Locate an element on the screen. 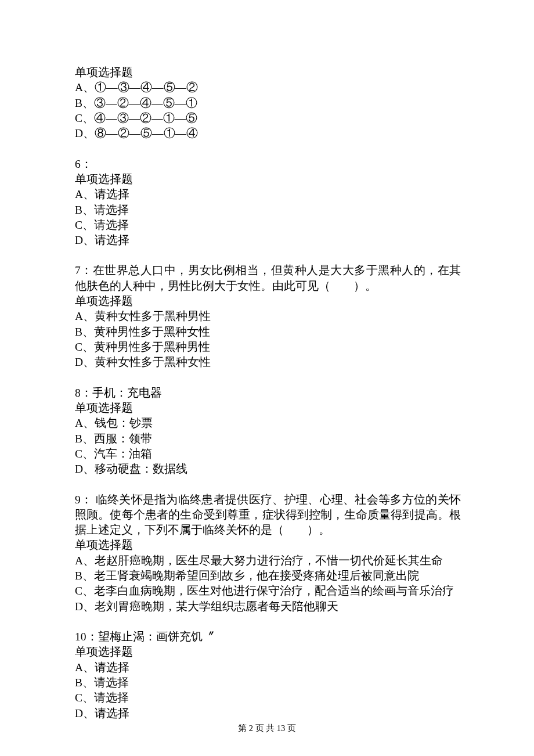 The width and height of the screenshot is (534, 756). question-stem: 10：望梅止渴：画饼充饥〞 is located at coordinates (268, 637).